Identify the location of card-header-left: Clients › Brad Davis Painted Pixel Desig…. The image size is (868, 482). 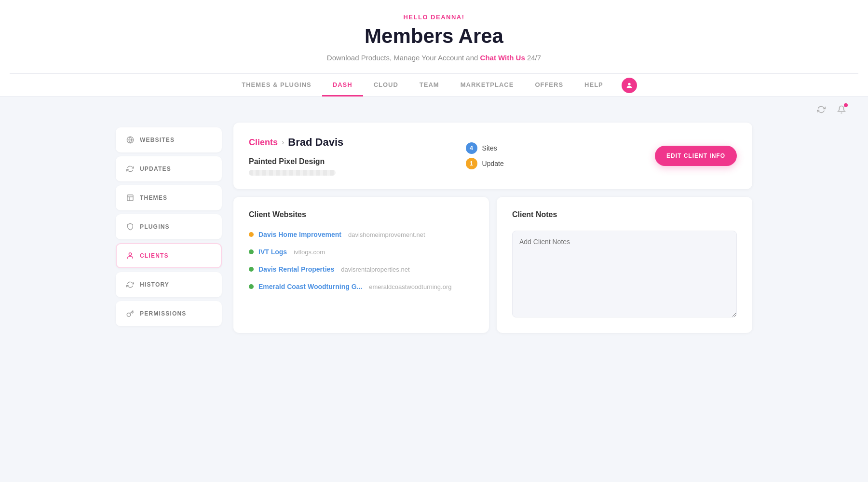
(296, 156).